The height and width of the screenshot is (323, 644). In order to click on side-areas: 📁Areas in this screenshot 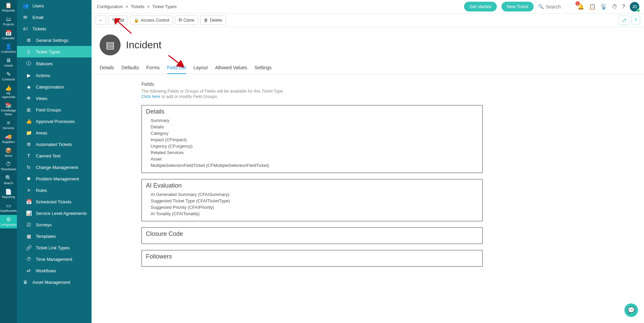, I will do `click(54, 133)`.